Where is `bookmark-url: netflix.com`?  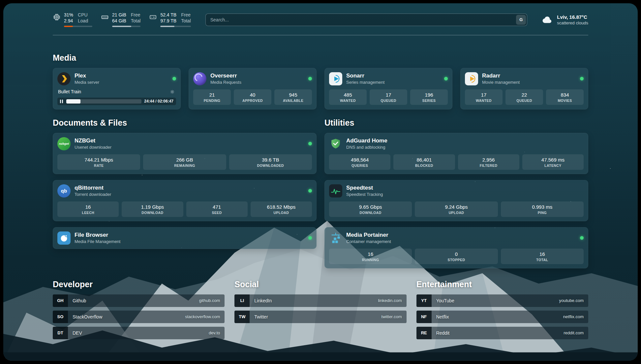 bookmark-url: netflix.com is located at coordinates (573, 317).